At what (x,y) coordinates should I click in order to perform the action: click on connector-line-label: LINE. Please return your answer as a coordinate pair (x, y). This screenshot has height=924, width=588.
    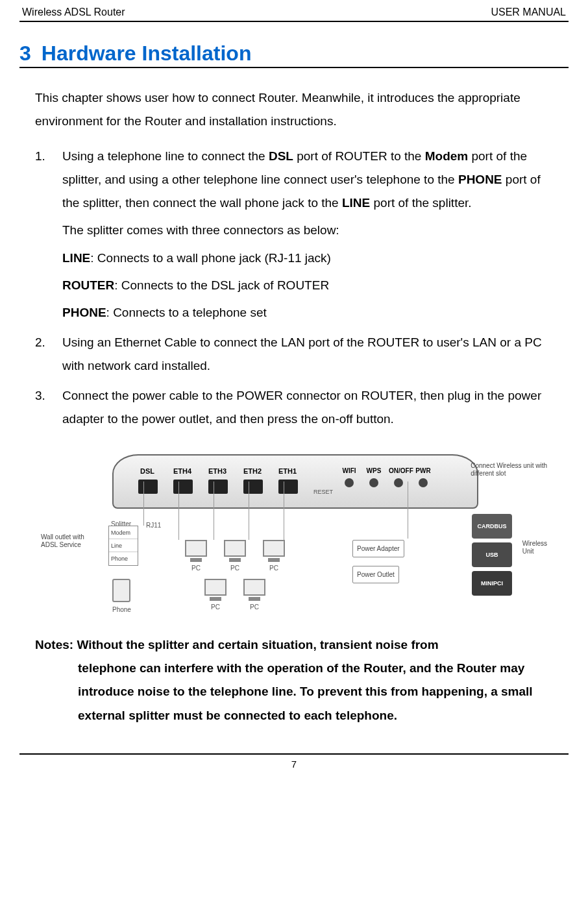
    Looking at the image, I should click on (77, 258).